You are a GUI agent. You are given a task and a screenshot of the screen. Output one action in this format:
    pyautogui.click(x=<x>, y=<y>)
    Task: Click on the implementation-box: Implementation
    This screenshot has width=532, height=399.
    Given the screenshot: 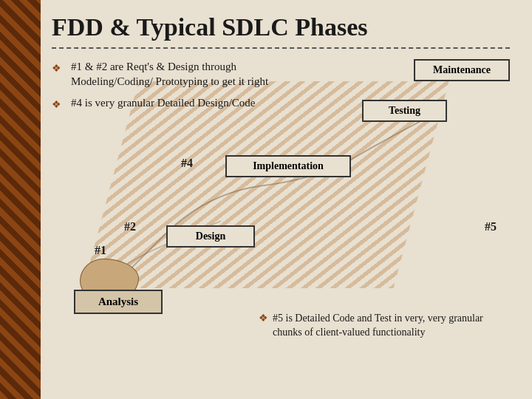 What is the action you would take?
    pyautogui.click(x=288, y=166)
    